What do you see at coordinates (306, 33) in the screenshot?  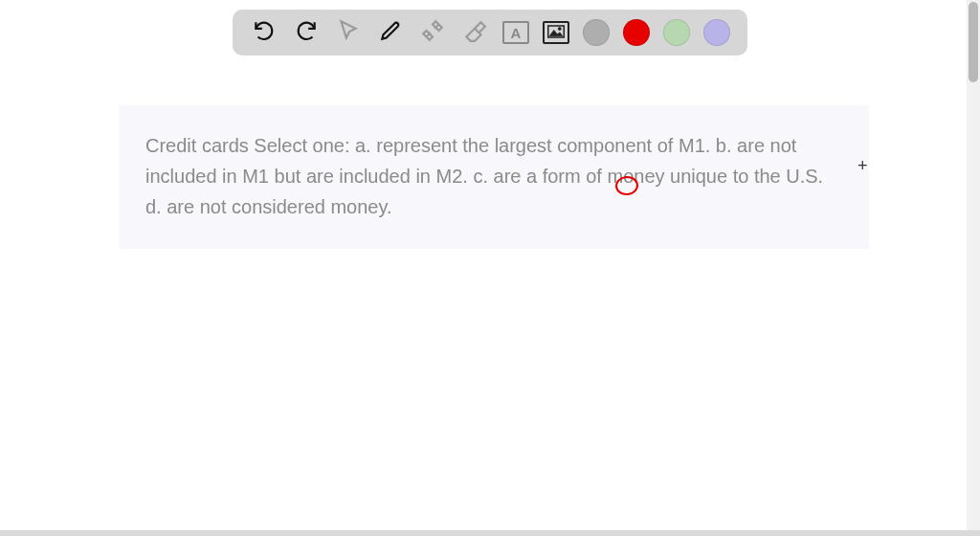 I see `redo-icon` at bounding box center [306, 33].